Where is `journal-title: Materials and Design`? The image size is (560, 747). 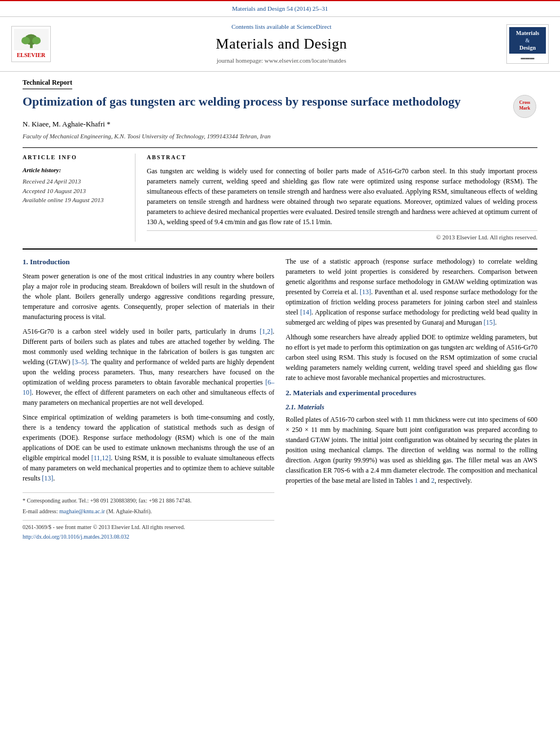 journal-title: Materials and Design is located at coordinates (281, 44).